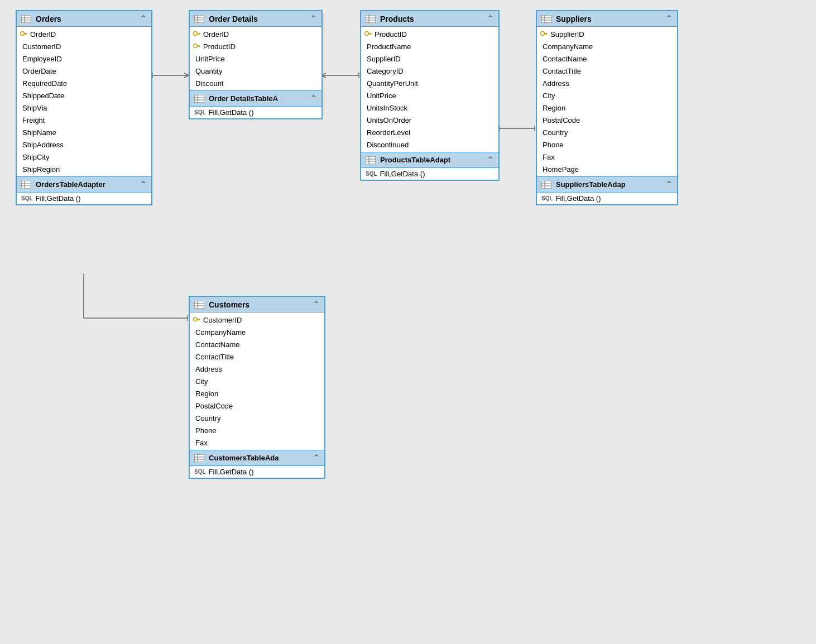 The image size is (816, 644). I want to click on customers-table-header: Customers ⌃, so click(257, 305).